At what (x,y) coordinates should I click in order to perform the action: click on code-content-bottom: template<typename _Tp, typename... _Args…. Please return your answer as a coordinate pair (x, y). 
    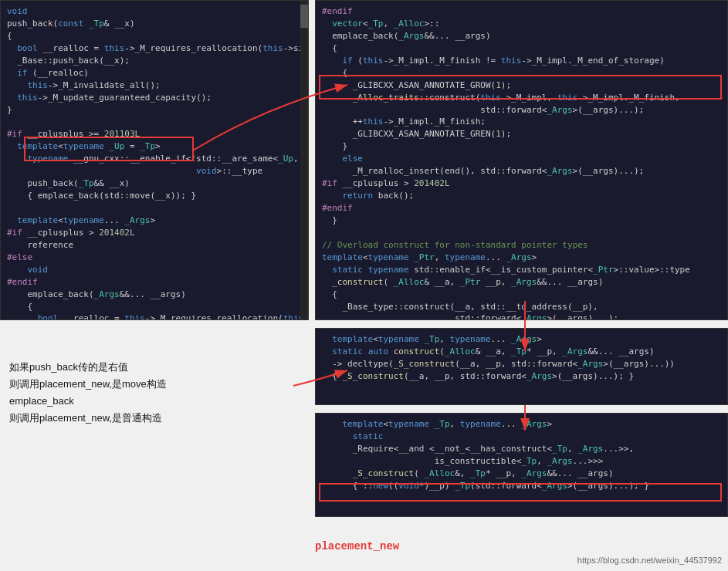
    Looking at the image, I should click on (522, 455).